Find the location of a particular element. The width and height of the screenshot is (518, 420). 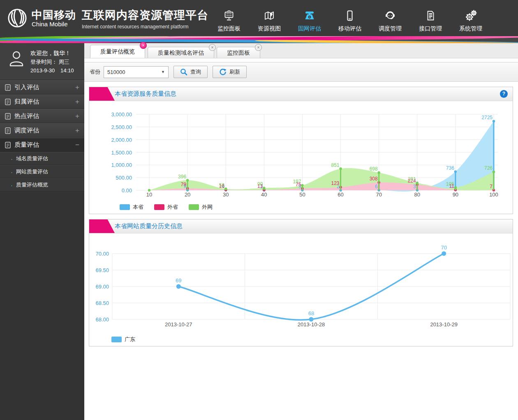

tab-label: 监控面板 is located at coordinates (238, 53).